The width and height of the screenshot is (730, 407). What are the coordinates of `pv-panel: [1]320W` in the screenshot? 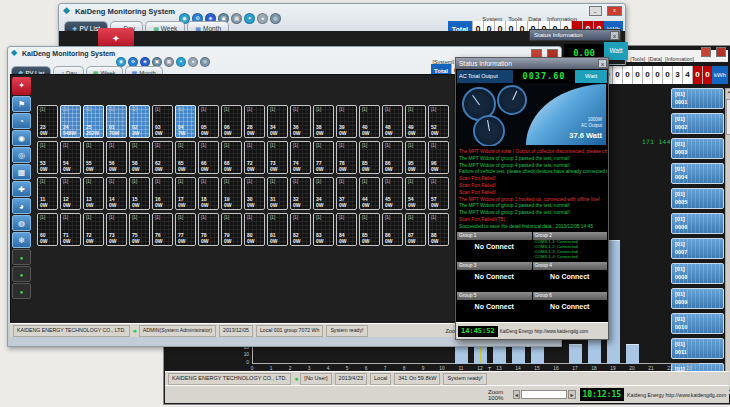 It's located at (300, 194).